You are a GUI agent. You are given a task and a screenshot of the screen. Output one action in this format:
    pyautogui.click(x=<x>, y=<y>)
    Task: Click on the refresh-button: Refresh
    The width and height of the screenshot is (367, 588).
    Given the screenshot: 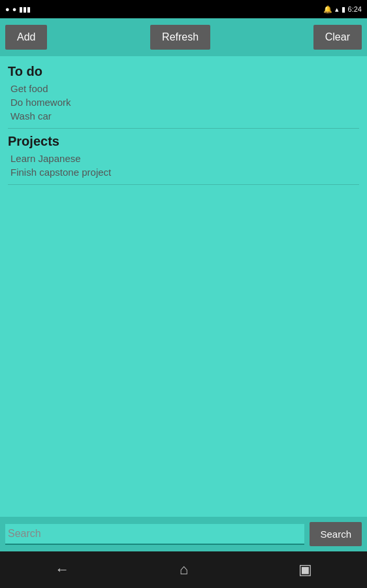 What is the action you would take?
    pyautogui.click(x=180, y=37)
    